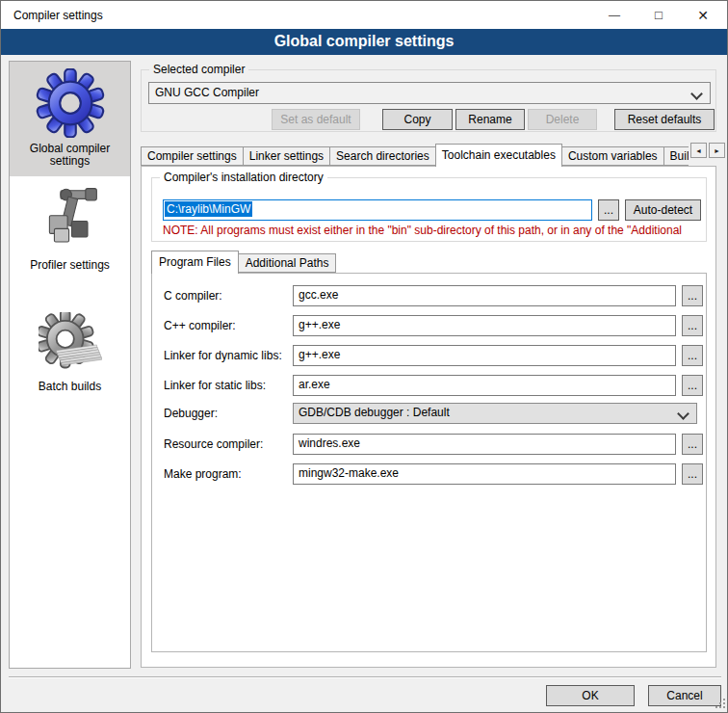  I want to click on auto-detect-button: Auto-detect, so click(663, 210).